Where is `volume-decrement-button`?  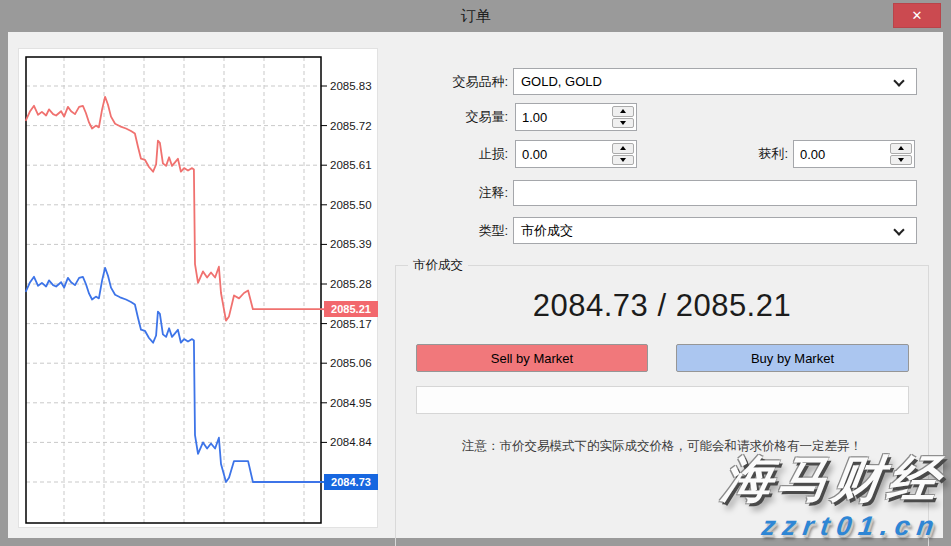 volume-decrement-button is located at coordinates (623, 124).